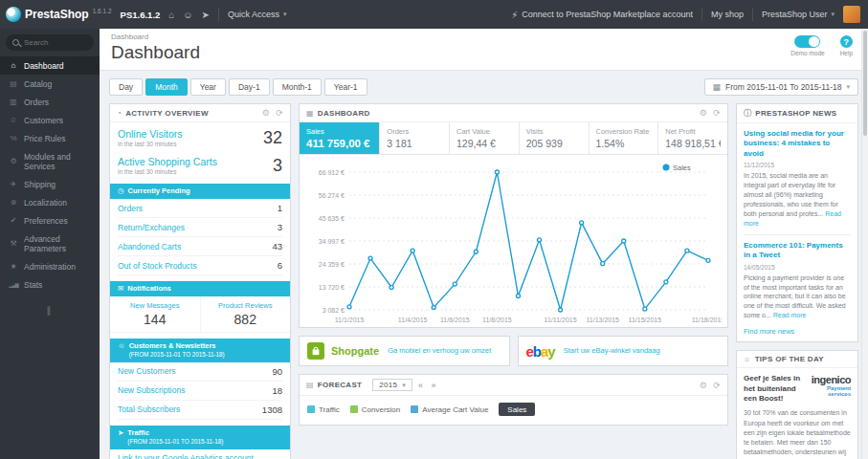 Image resolution: width=868 pixels, height=459 pixels. I want to click on tips-body: Geef je Sales in het buitenland een Boos…, so click(797, 413).